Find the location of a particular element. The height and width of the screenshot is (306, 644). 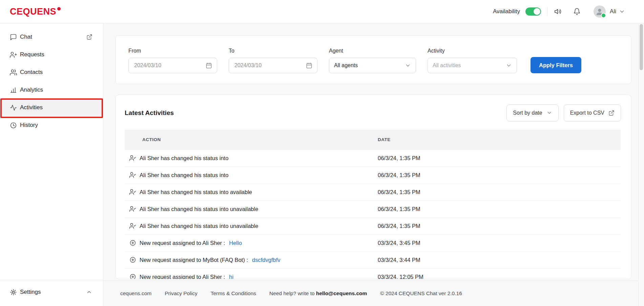

sidebar-item-label: Contacts is located at coordinates (31, 72).